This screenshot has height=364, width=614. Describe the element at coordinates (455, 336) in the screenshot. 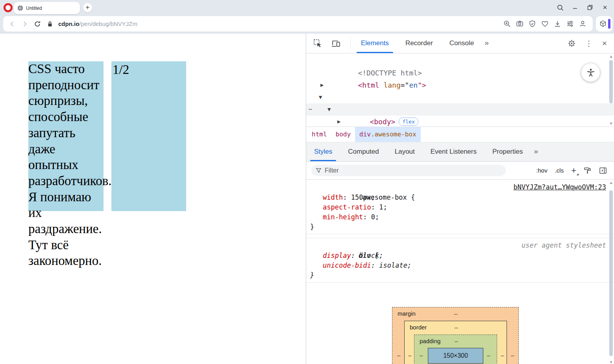

I see `box-model-margin: margin – border – padding – 150×300` at that location.